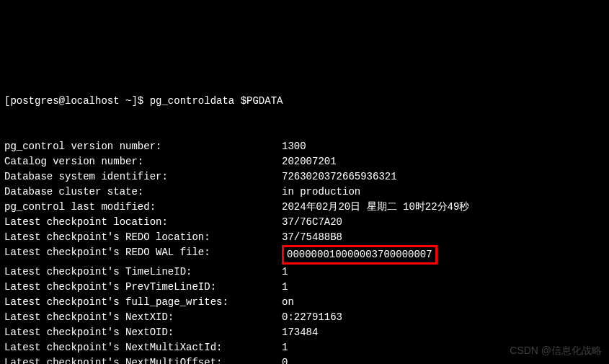  What do you see at coordinates (143, 303) in the screenshot?
I see `row-key: Latest checkpoint's full_page_writes:` at bounding box center [143, 303].